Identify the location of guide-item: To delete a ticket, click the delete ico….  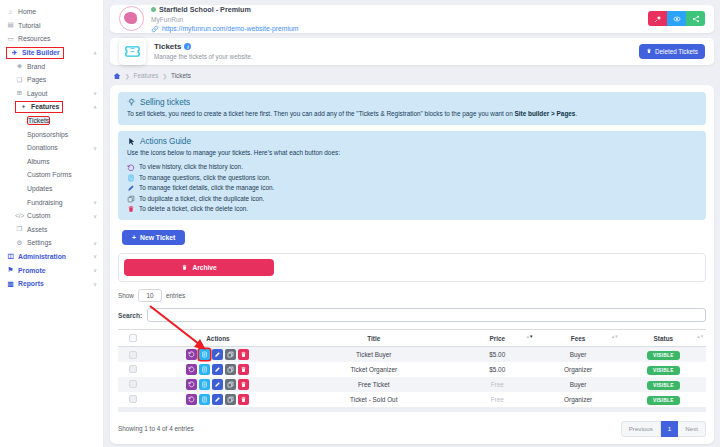
(412, 209).